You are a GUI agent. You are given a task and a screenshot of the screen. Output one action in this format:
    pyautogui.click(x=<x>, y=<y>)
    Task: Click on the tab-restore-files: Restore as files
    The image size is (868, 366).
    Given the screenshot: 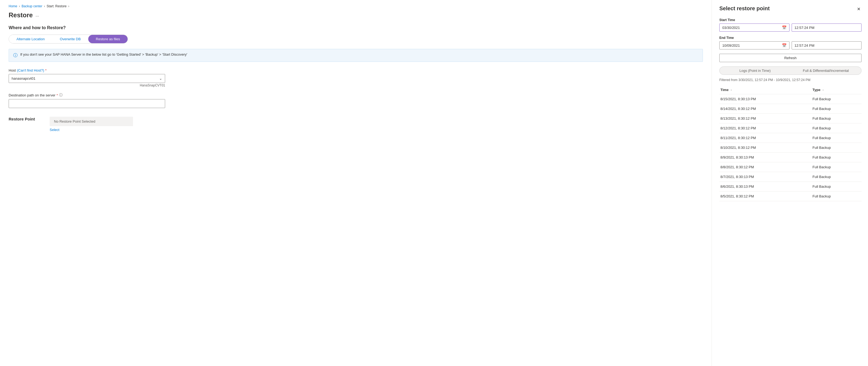 What is the action you would take?
    pyautogui.click(x=108, y=39)
    